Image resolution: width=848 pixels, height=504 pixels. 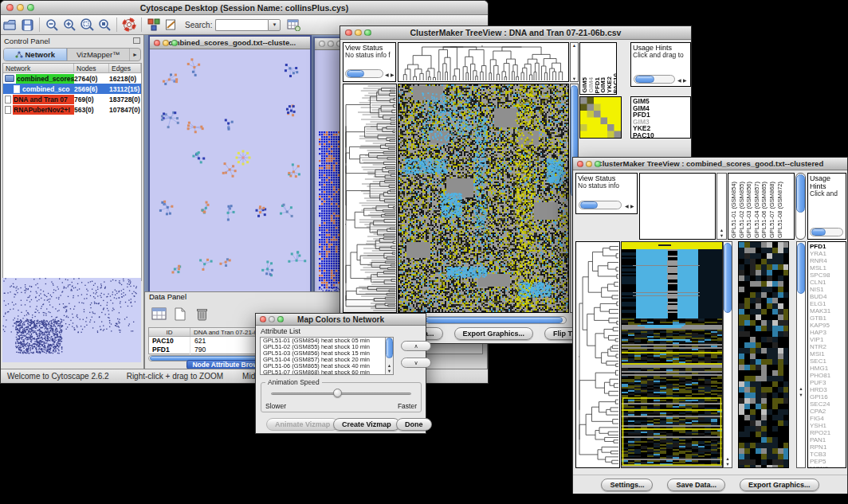 I want to click on tv1-status-scrollbar, so click(x=364, y=73).